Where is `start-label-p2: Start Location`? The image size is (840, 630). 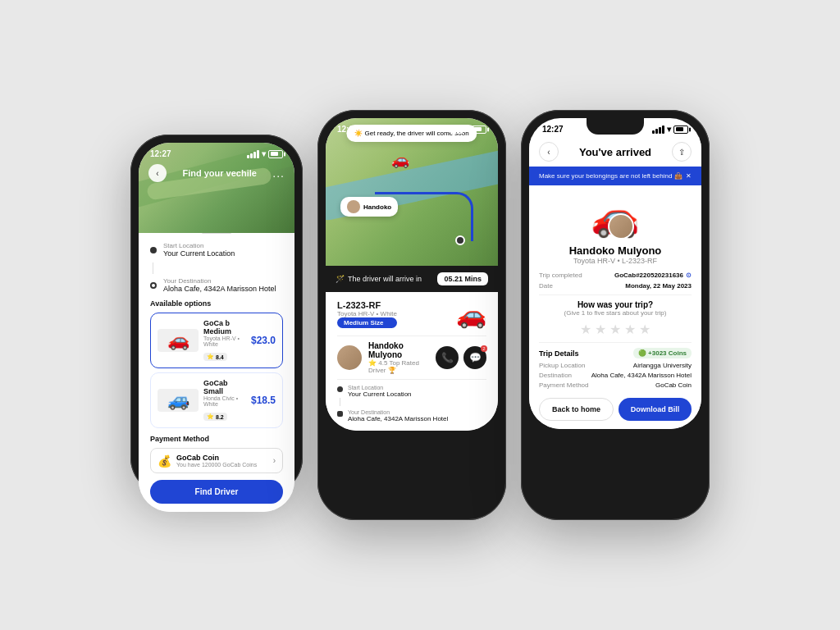
start-label-p2: Start Location is located at coordinates (380, 387).